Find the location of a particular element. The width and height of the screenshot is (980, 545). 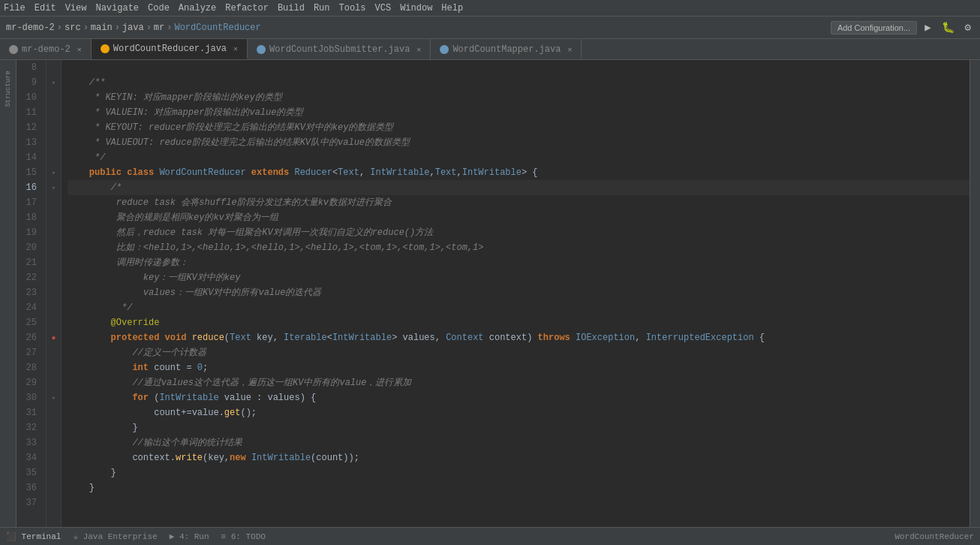

tab-mapper-close: ✕ is located at coordinates (570, 50).